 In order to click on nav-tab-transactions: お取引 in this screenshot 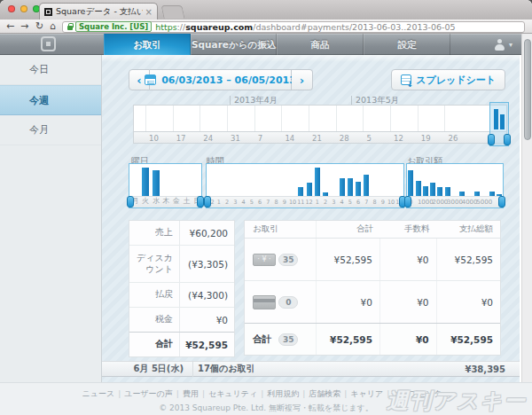, I will do `click(147, 44)`.